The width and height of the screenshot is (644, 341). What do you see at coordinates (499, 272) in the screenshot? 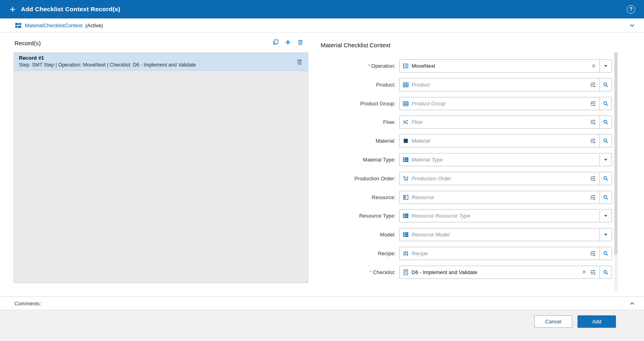
I see `checklist-input: D6 - Implement and Validate ×` at bounding box center [499, 272].